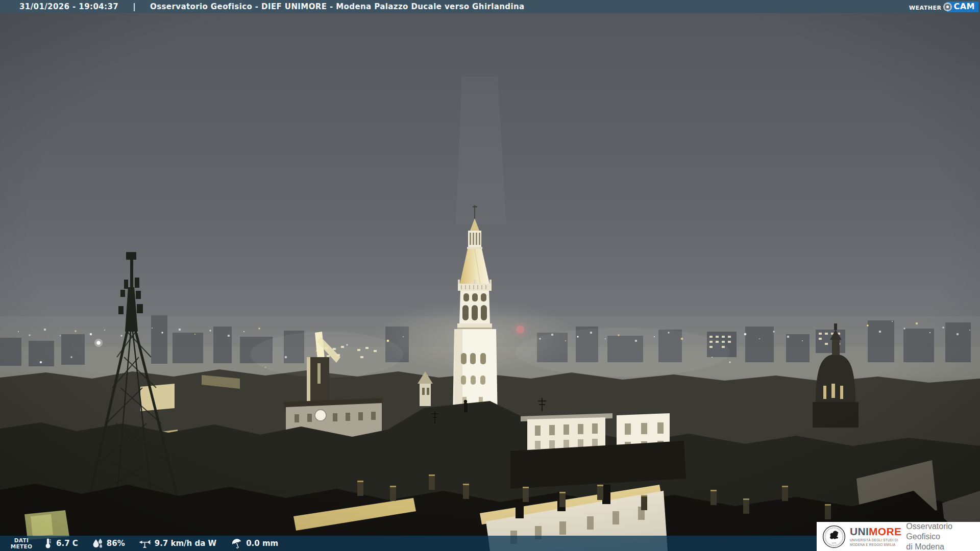  I want to click on temperature-reading: 6.7 C, so click(60, 543).